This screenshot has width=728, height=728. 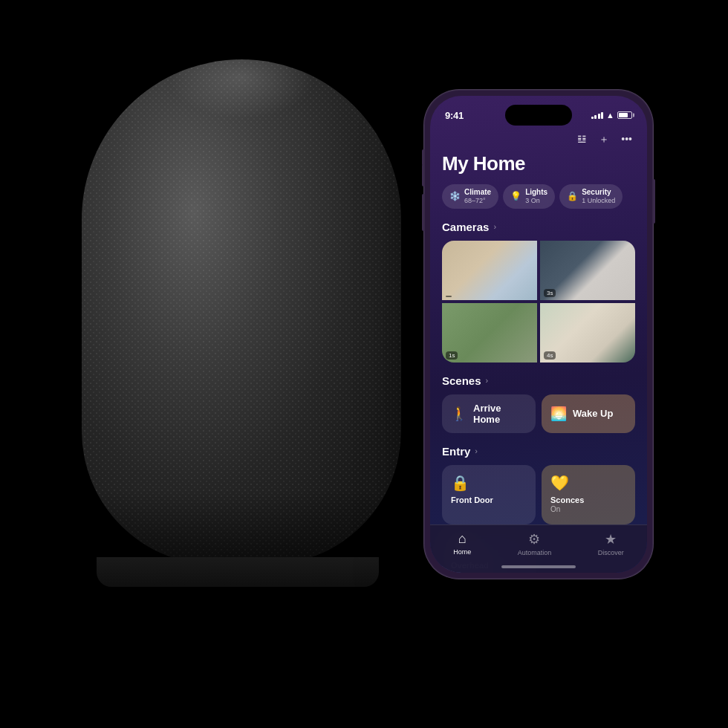 I want to click on lights-label: Lights, so click(x=536, y=192).